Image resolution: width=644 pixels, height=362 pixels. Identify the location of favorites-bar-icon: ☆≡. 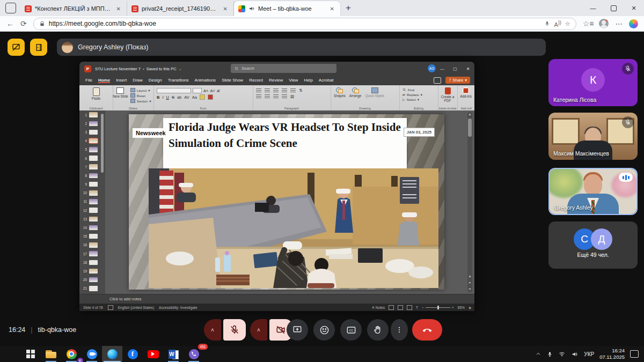
(588, 24).